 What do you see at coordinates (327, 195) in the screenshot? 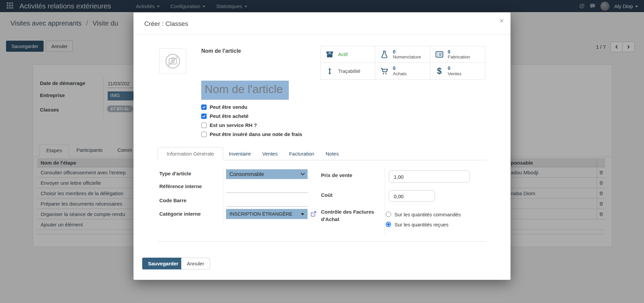
I see `cout-label: Coût` at bounding box center [327, 195].